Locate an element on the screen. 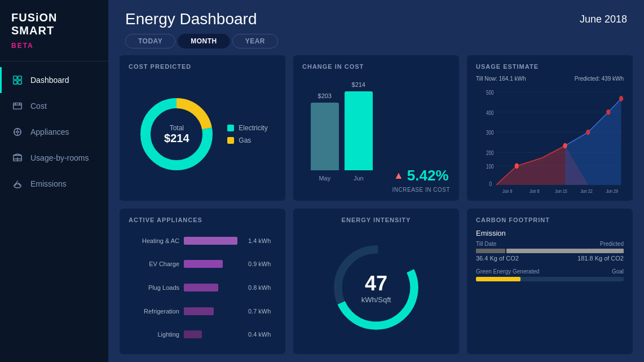  green-energy-section: Green Energy Generated Goal is located at coordinates (550, 275).